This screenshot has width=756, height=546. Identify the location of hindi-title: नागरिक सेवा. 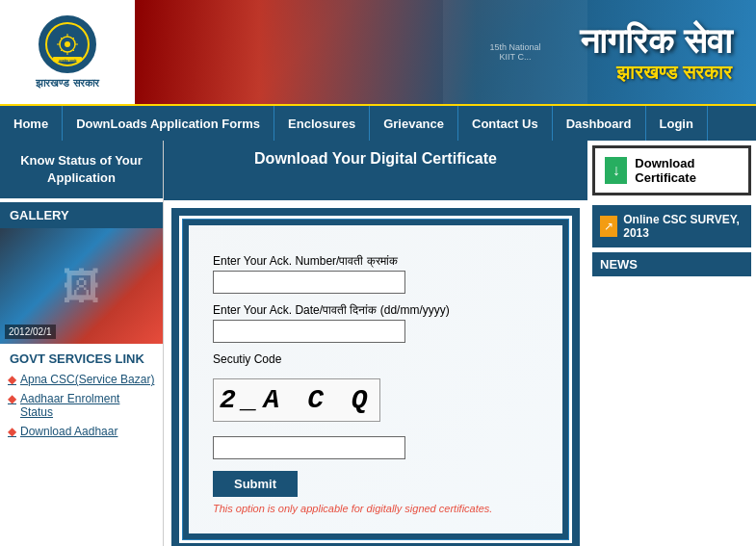
(656, 40).